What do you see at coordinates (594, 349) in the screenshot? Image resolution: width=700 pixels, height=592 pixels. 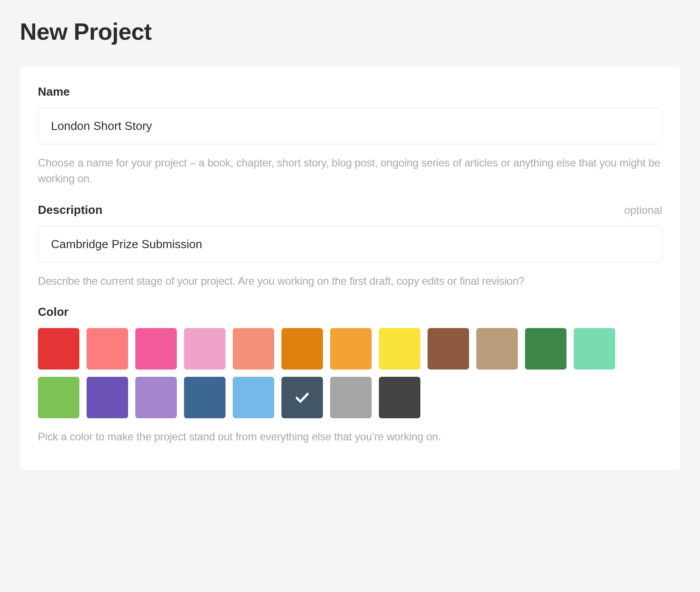 I see `color-swatch-mint` at bounding box center [594, 349].